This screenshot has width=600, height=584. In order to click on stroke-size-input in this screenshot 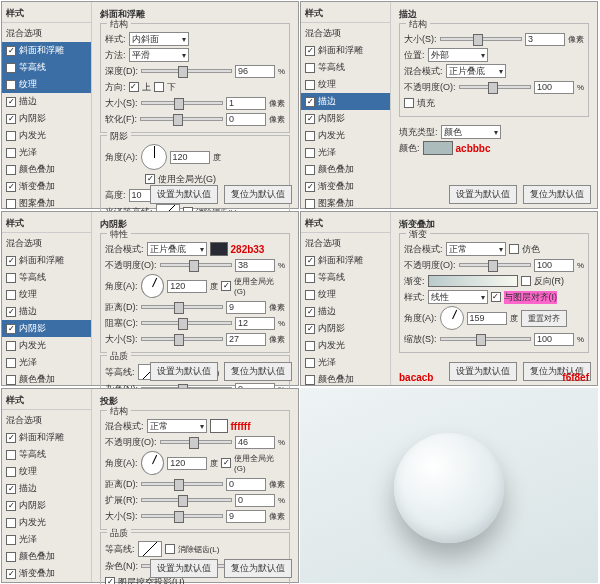, I will do `click(545, 40)`.